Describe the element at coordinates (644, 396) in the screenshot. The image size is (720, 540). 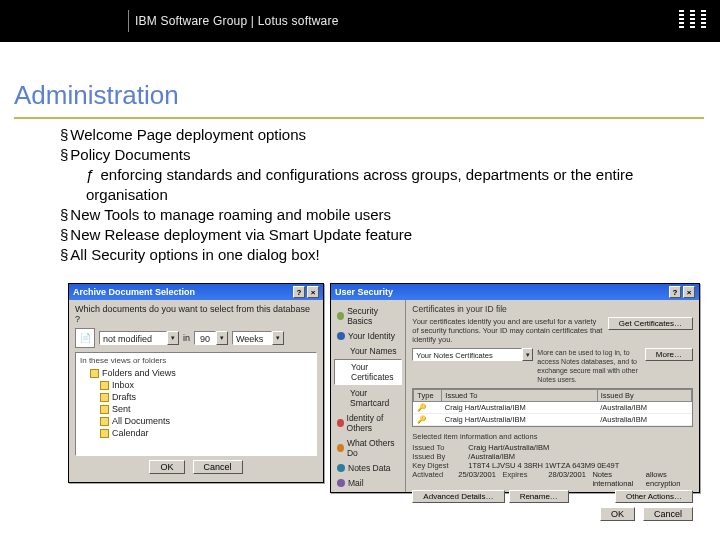
I see `grid-col-issued-by: Issued By` at that location.